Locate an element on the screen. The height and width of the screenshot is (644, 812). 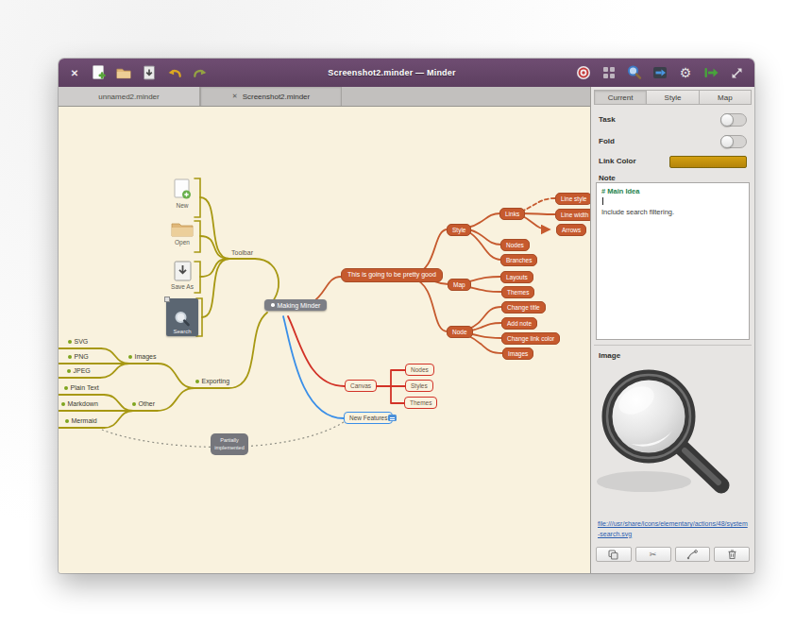
mindmap-node-node-images: Images is located at coordinates (517, 353).